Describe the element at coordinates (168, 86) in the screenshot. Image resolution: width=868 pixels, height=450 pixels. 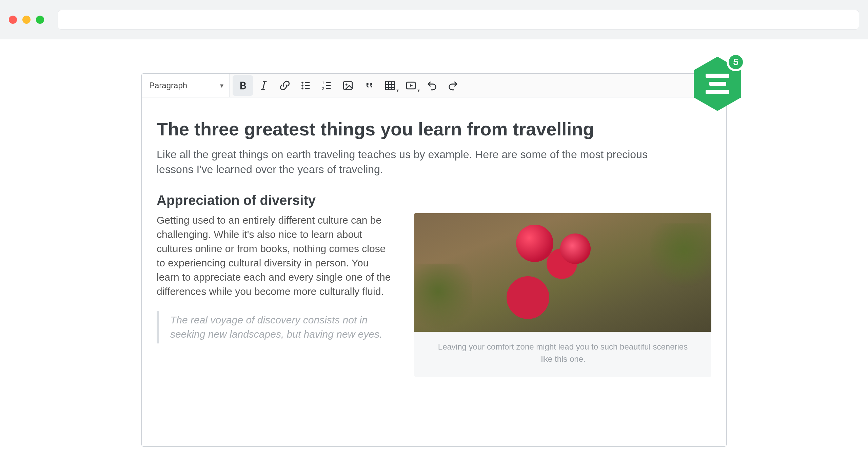
I see `paragraph-style-label: Paragraph` at that location.